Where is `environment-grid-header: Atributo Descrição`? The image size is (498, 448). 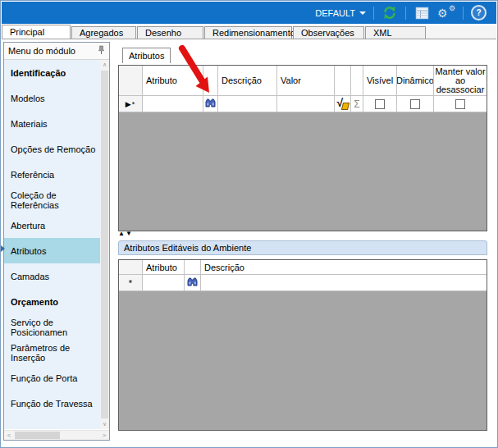
environment-grid-header: Atributo Descrição is located at coordinates (303, 267).